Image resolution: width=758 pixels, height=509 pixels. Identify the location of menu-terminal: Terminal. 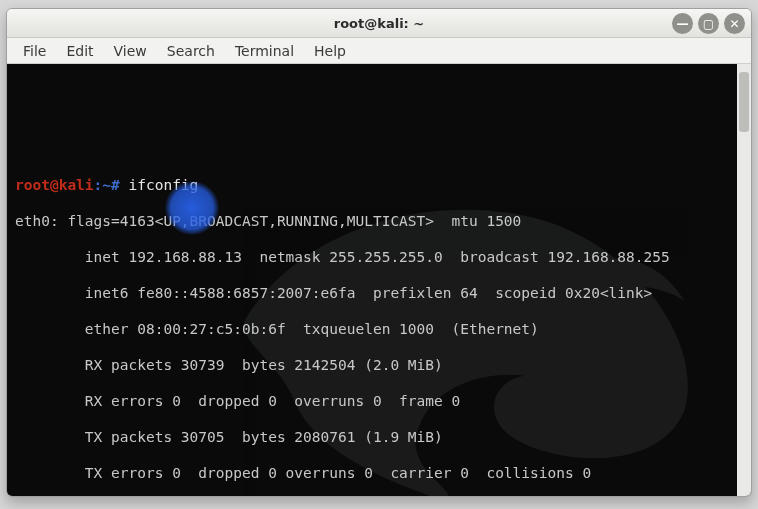
(264, 51).